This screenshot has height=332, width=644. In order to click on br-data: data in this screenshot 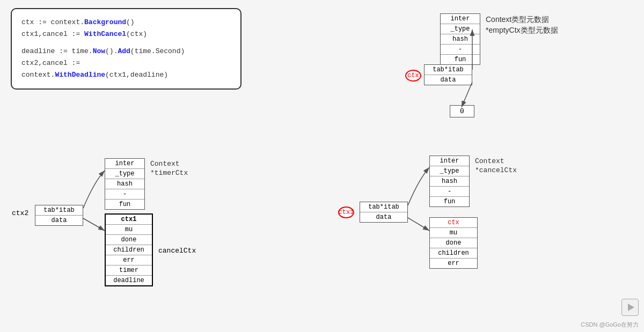, I will do `click(384, 217)`.